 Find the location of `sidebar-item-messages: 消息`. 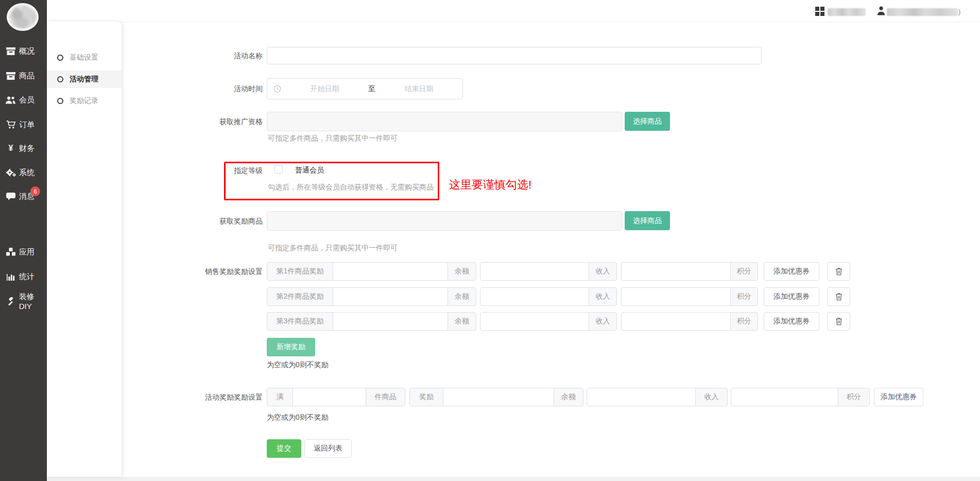

sidebar-item-messages: 消息 is located at coordinates (24, 196).